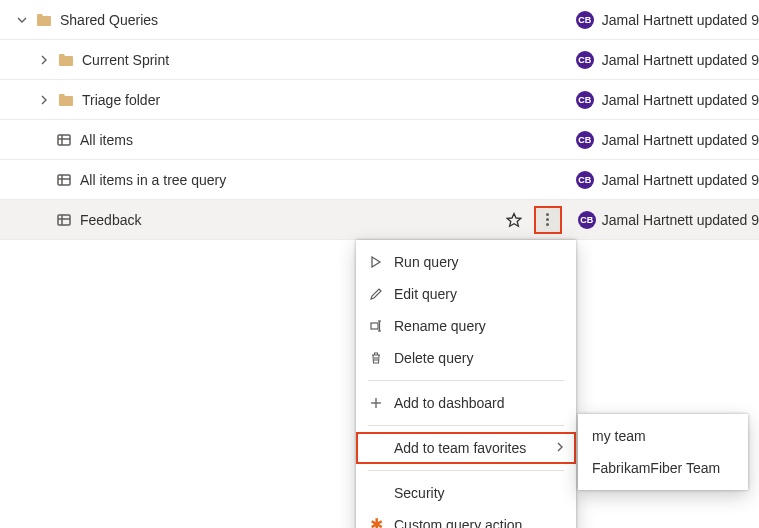  Describe the element at coordinates (434, 358) in the screenshot. I see `menu-label: Delete query` at that location.